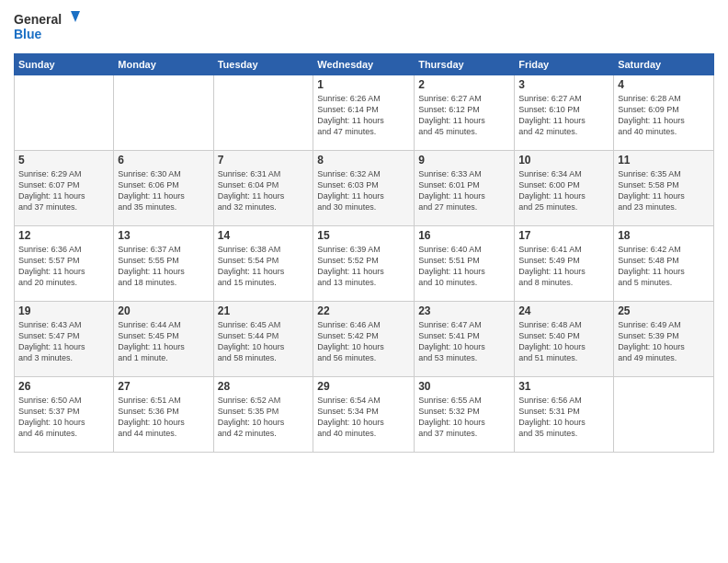 Image resolution: width=728 pixels, height=563 pixels. Describe the element at coordinates (164, 342) in the screenshot. I see `day-info: Sunrise: 6:44 AM Sunset: 5:45 PM Dayligh…` at that location.